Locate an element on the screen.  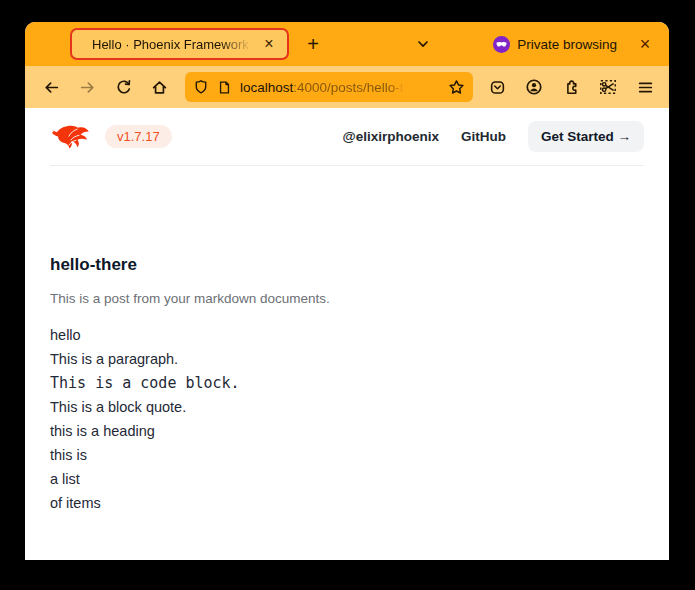
markdown-line-list-item: a list is located at coordinates (347, 479).